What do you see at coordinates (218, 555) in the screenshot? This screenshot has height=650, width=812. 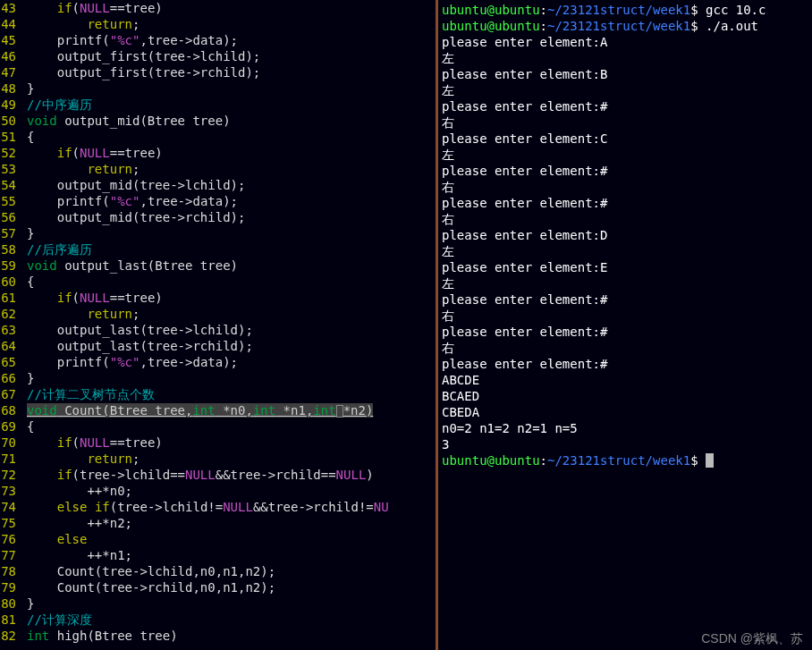 I see `code-line: 77 ++*n1;` at bounding box center [218, 555].